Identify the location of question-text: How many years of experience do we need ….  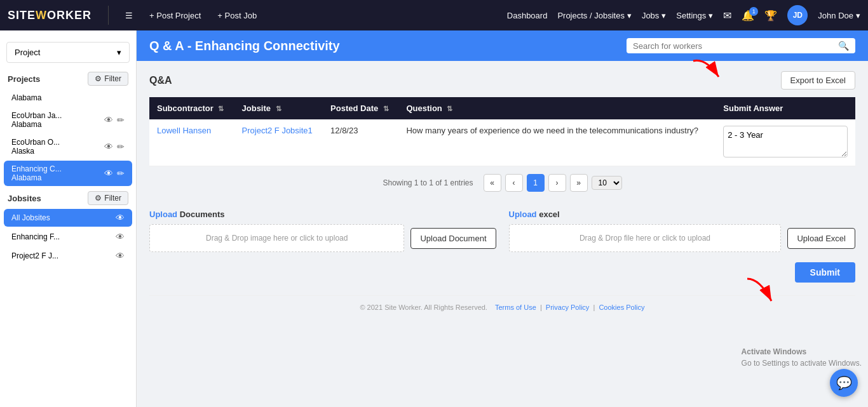
(557, 143).